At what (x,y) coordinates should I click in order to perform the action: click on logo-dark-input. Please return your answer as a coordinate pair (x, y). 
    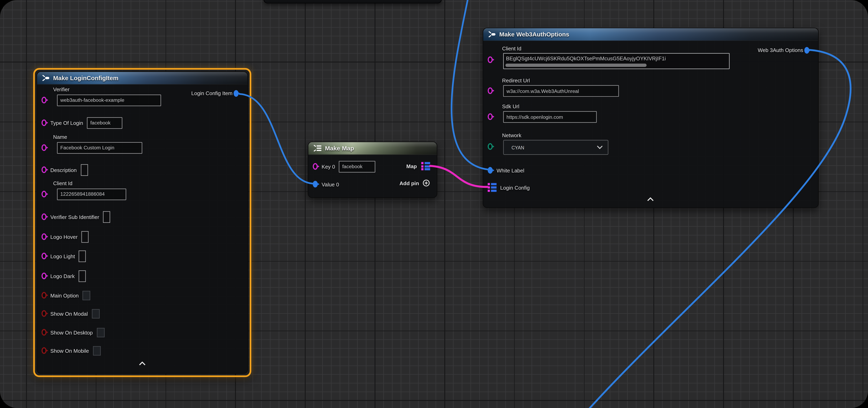
    Looking at the image, I should click on (82, 276).